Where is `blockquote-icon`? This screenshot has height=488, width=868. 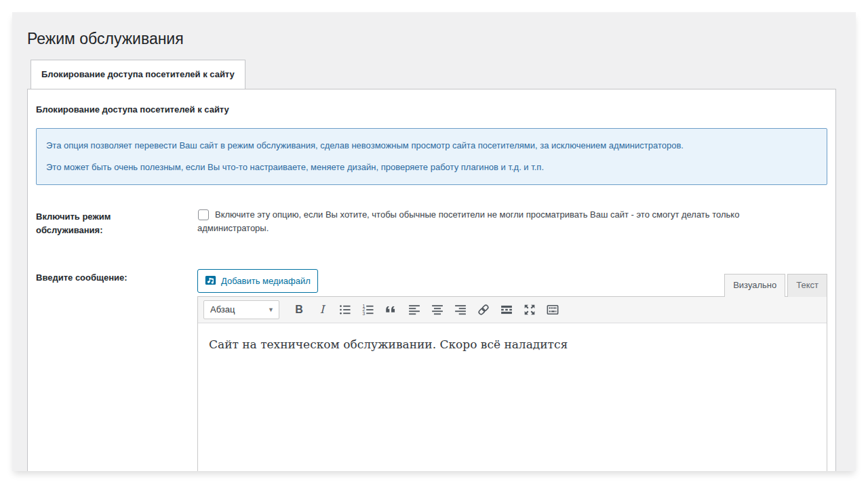
blockquote-icon is located at coordinates (391, 310).